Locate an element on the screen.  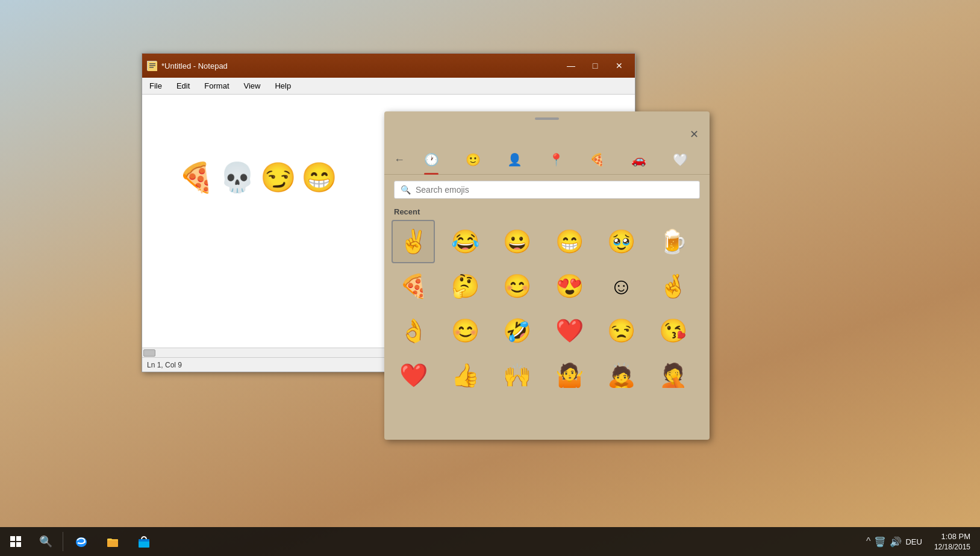
menu-edit: Edit is located at coordinates (183, 86).